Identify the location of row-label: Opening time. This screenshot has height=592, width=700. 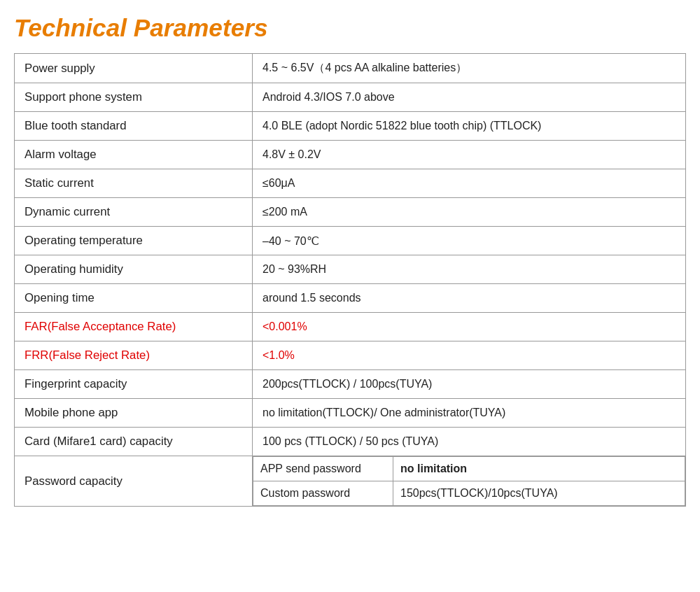
(134, 298).